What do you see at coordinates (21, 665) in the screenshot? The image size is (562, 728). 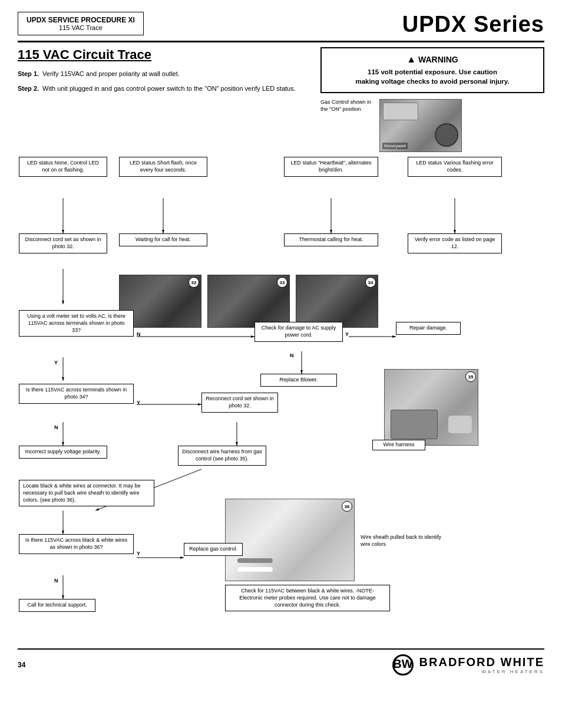 I see `page-number: 34` at bounding box center [21, 665].